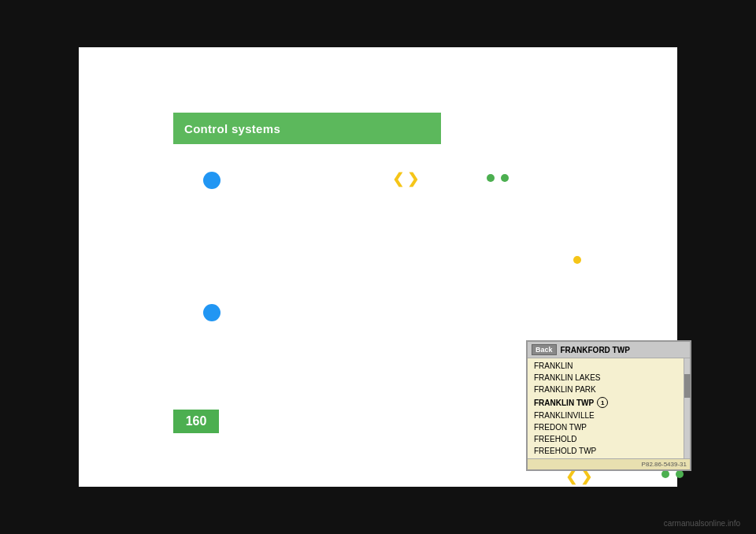 The height and width of the screenshot is (534, 756). What do you see at coordinates (197, 421) in the screenshot?
I see `page-number: 160` at bounding box center [197, 421].